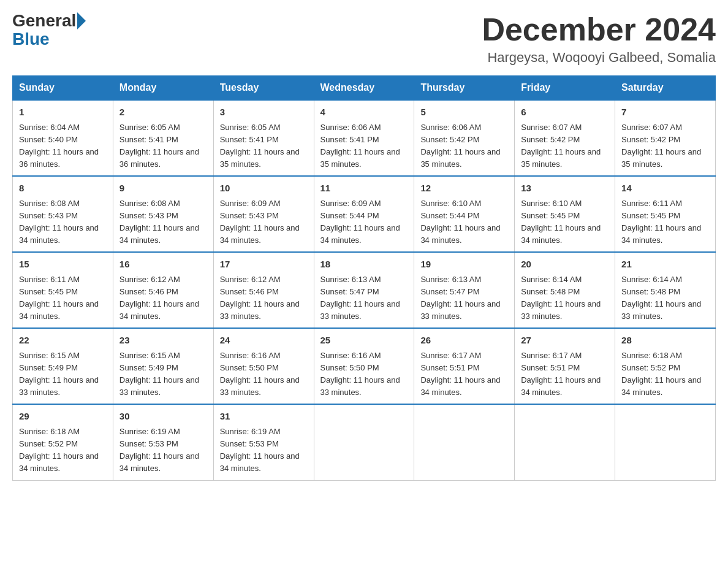  I want to click on calendar-cell: 22Sunrise: 6:15 AMSunset: 5:49 PMDayligh…, so click(63, 366).